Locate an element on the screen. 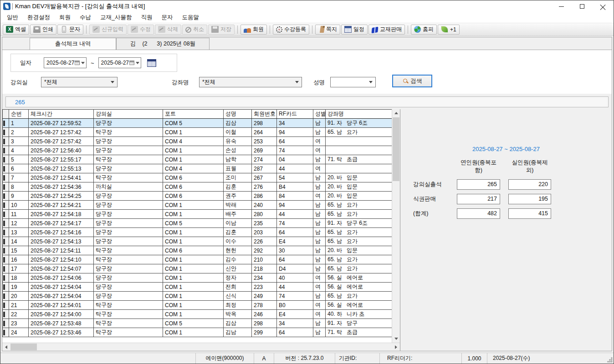  date-from-input: 2025-08-27 is located at coordinates (65, 63).